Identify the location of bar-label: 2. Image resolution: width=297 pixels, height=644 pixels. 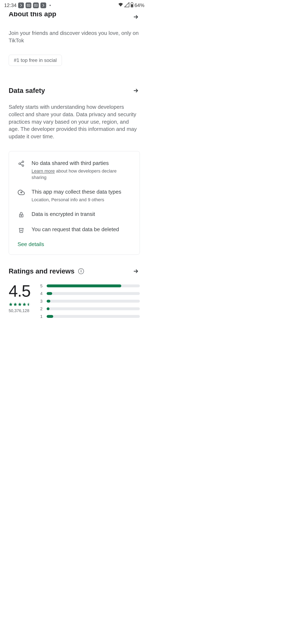
(41, 309).